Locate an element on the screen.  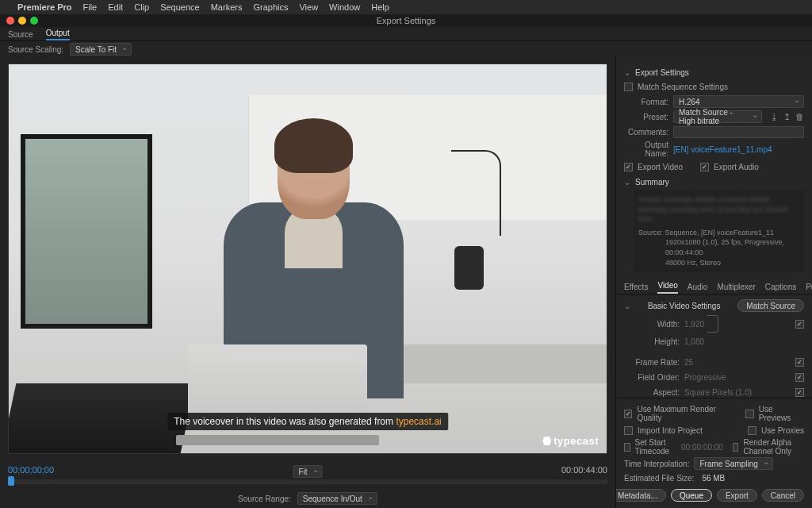
checkbox-export-audio is located at coordinates (704, 167).